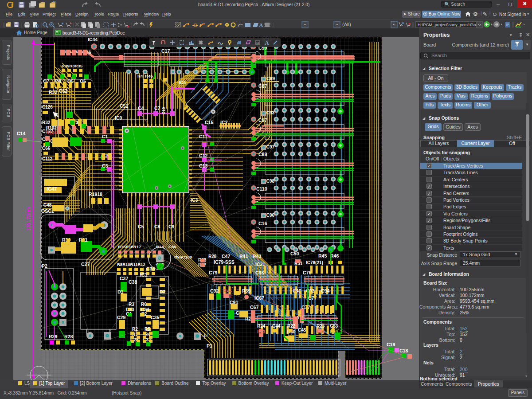  What do you see at coordinates (47, 107) in the screenshot?
I see `svg-text: C126` at bounding box center [47, 107].